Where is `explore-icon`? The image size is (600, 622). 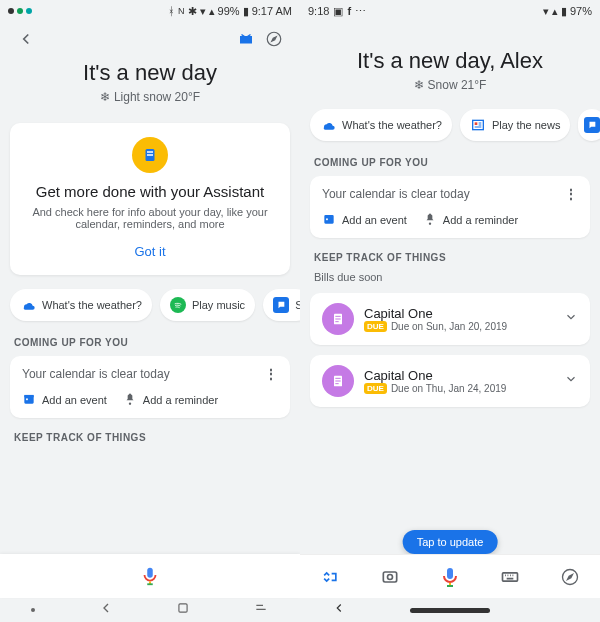 explore-icon is located at coordinates (274, 39).